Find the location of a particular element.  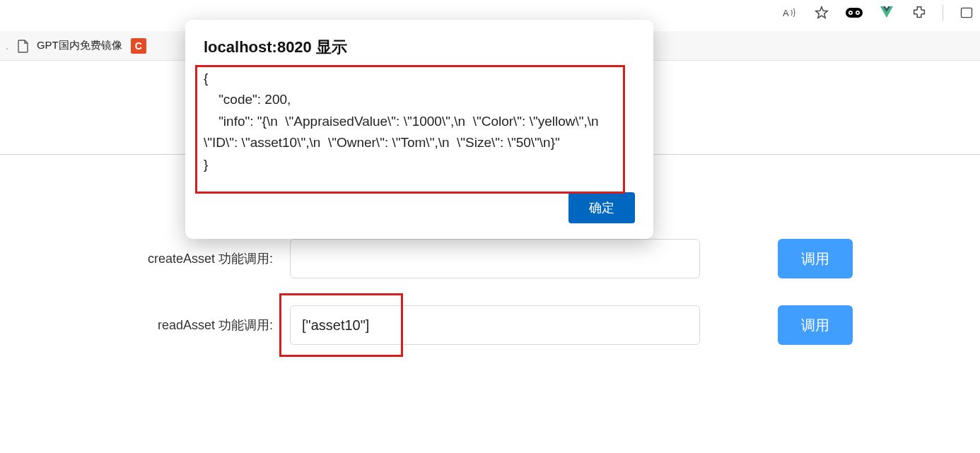

read-asset-row: readAsset 功能调用: 调用 is located at coordinates (483, 325).